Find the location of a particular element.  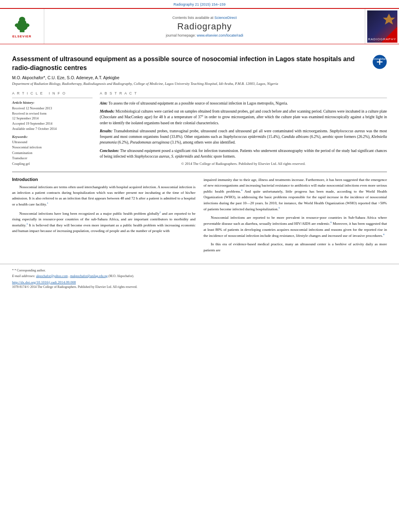

email-label: E-mail addresses: is located at coordinates (24, 276).